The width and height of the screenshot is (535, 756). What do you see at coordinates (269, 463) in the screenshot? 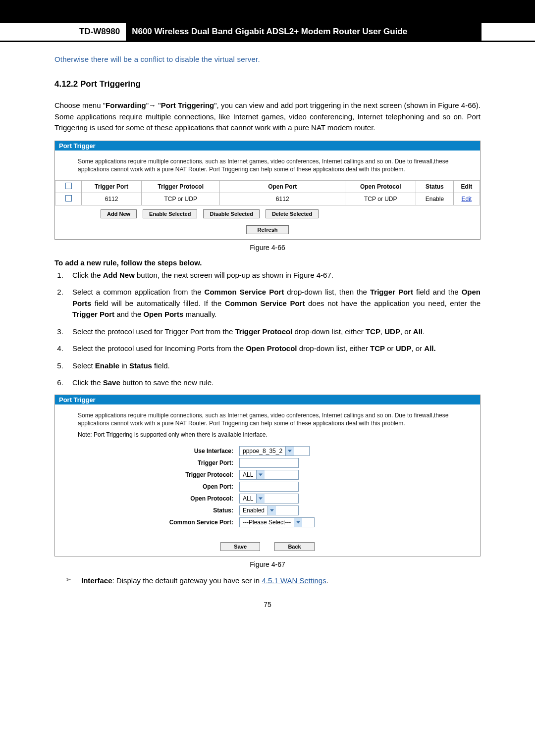
I see `trigger-port-input` at bounding box center [269, 463].